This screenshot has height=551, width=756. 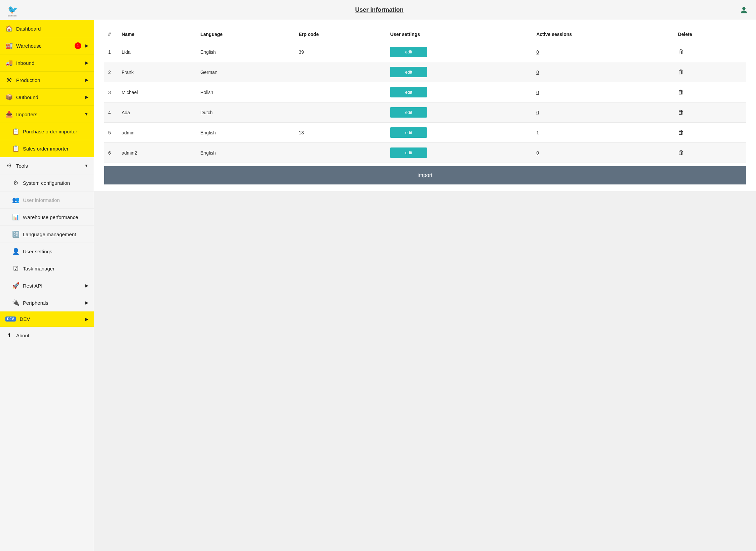 I want to click on sidebar-item-label: Dashboard, so click(x=28, y=29).